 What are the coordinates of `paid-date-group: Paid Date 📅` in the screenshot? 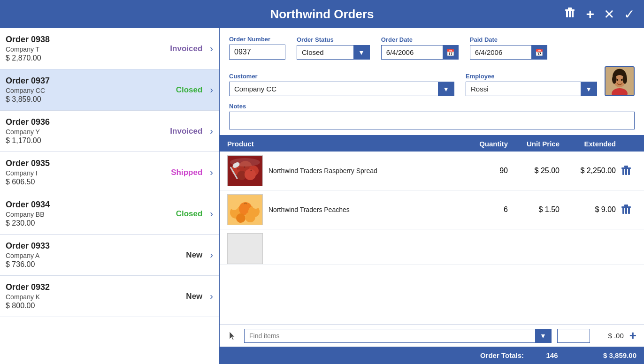 It's located at (509, 48).